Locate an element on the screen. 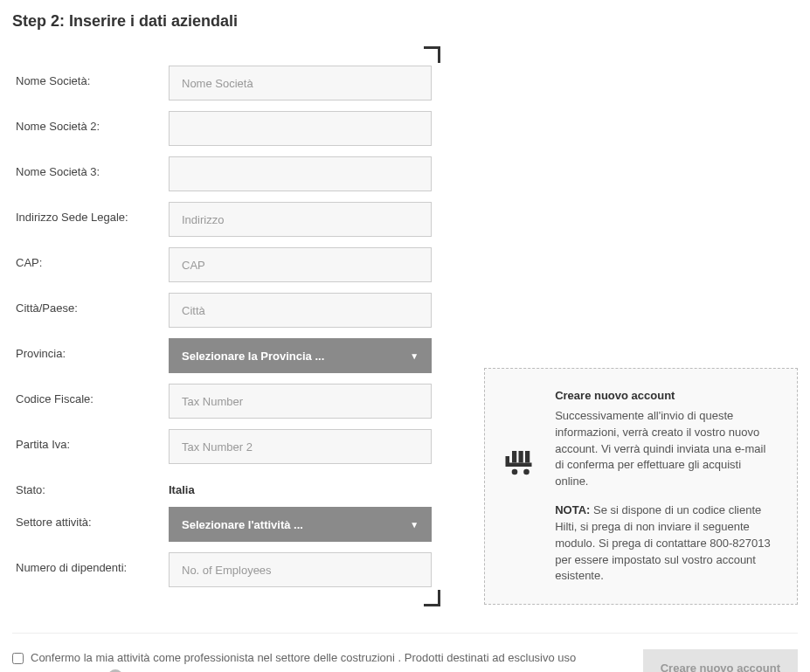  input-zip is located at coordinates (301, 265).